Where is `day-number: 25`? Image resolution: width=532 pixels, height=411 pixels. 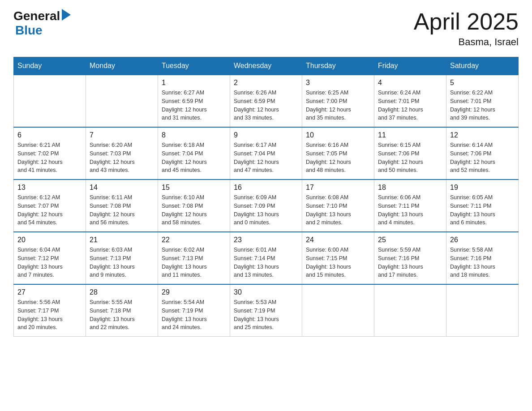
day-number: 25 is located at coordinates (410, 240).